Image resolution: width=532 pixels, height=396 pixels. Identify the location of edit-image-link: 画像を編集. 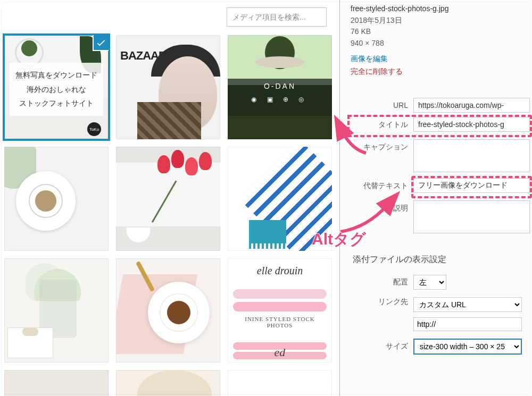
(442, 59).